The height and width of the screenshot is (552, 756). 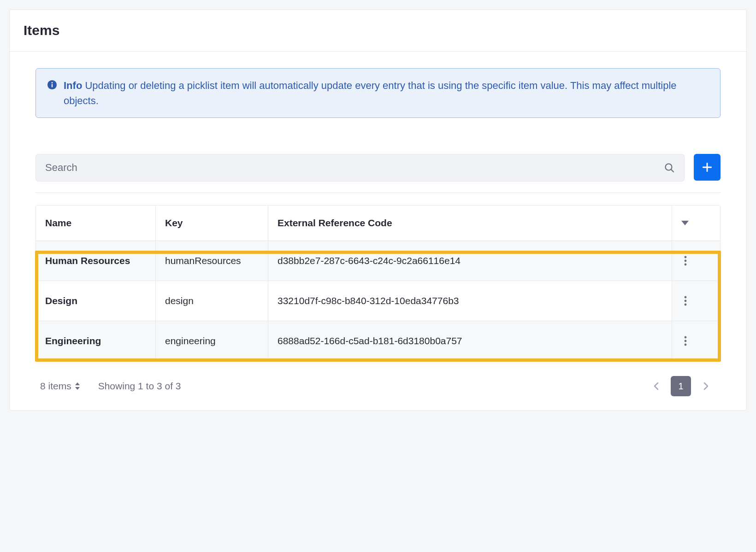 I want to click on cell-name: Engineering, so click(x=96, y=341).